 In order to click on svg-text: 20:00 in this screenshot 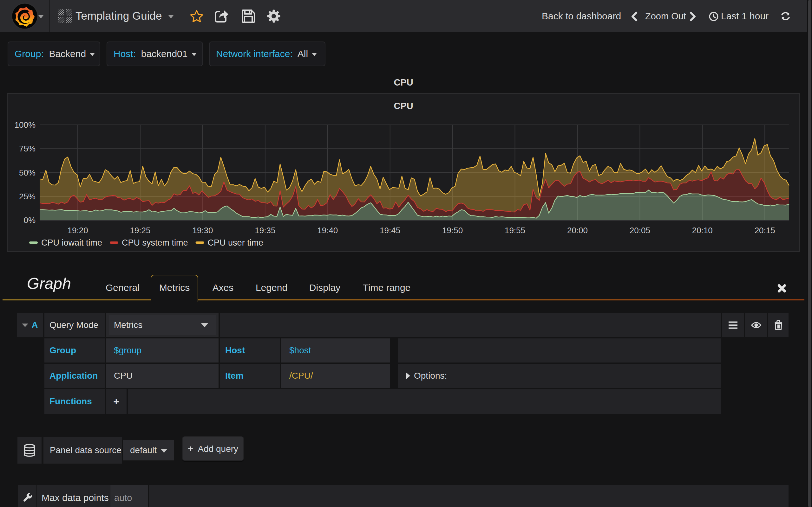, I will do `click(577, 230)`.